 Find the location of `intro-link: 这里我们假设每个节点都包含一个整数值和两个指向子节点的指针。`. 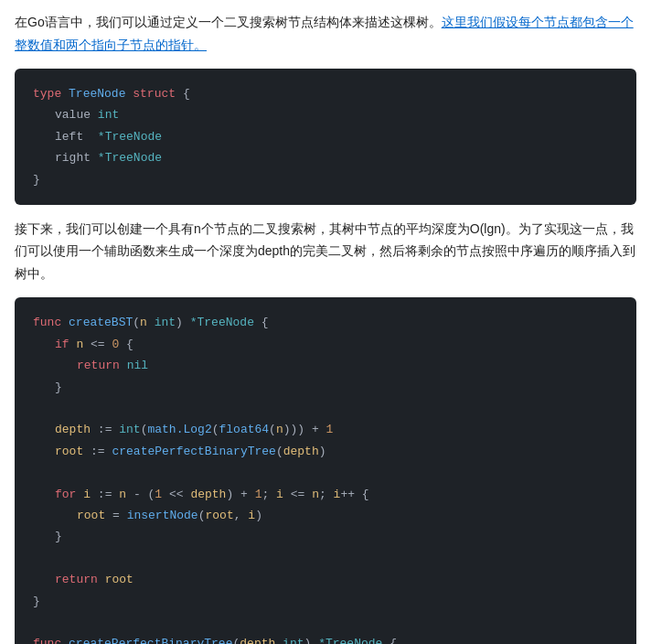

intro-link: 这里我们假设每个节点都包含一个整数值和两个指向子节点的指针。 is located at coordinates (324, 33).